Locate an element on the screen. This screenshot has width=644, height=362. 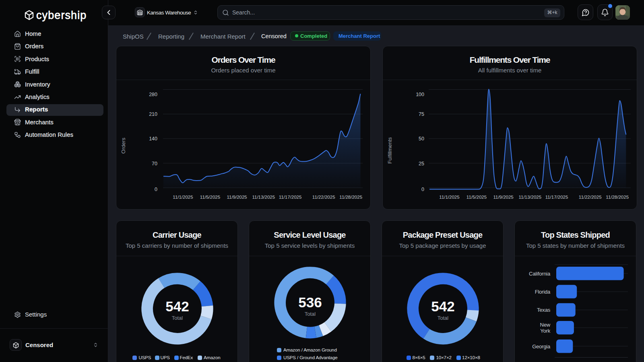
svg-text: Texas is located at coordinates (544, 310).